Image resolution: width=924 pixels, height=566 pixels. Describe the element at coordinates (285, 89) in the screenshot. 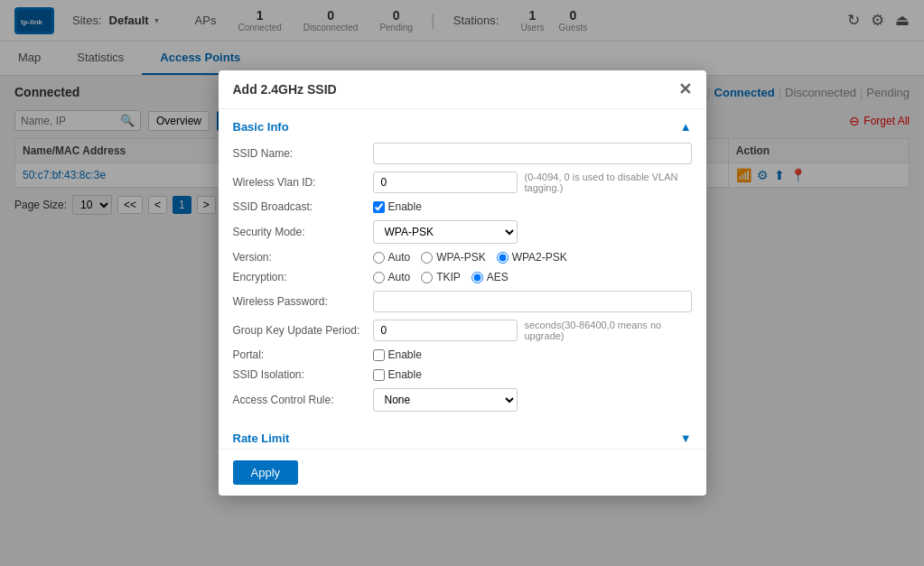

I see `modal-title: Add 2.4GHz SSID` at that location.